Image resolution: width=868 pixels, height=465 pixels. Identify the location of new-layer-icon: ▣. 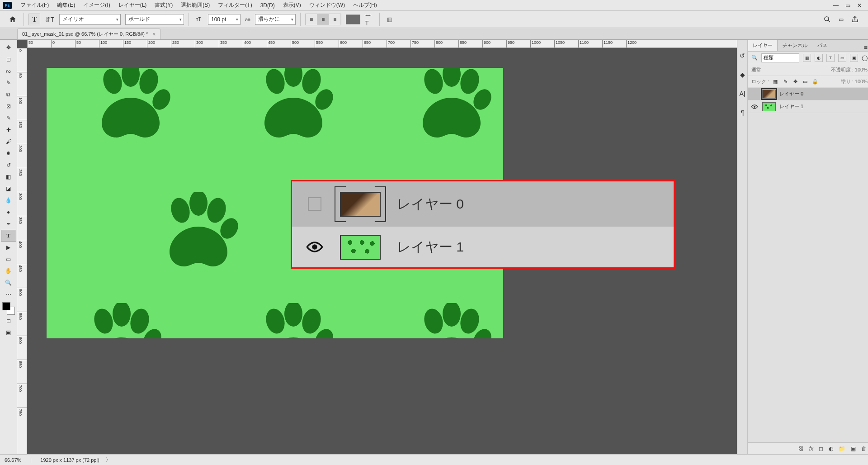
(854, 449).